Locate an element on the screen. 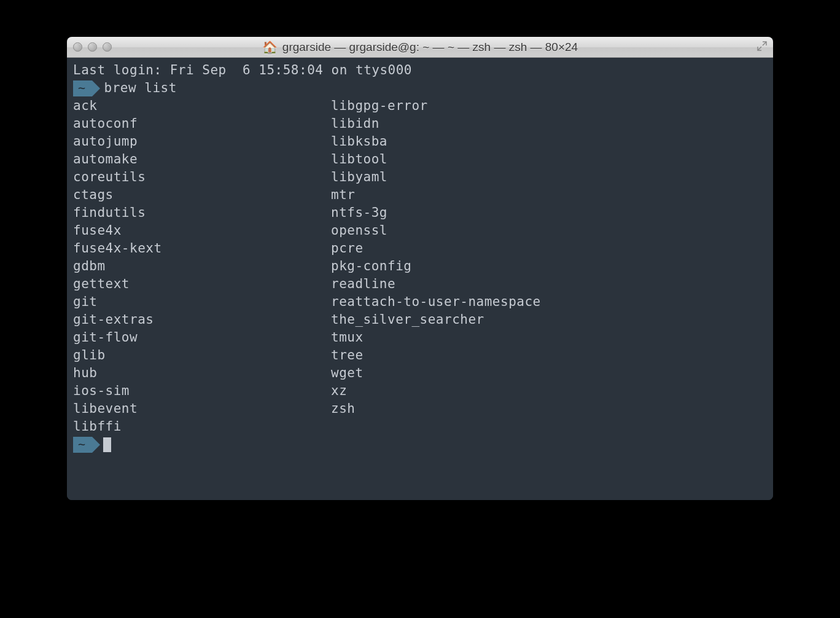  list-item: openssl is located at coordinates (549, 231).